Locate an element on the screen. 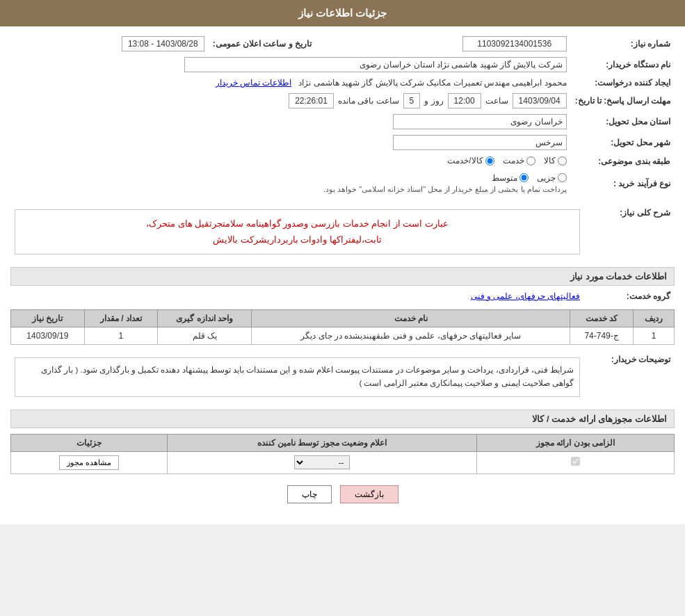 This screenshot has height=616, width=685. col-required: الزامی بودن ارائه مجوز is located at coordinates (576, 442).